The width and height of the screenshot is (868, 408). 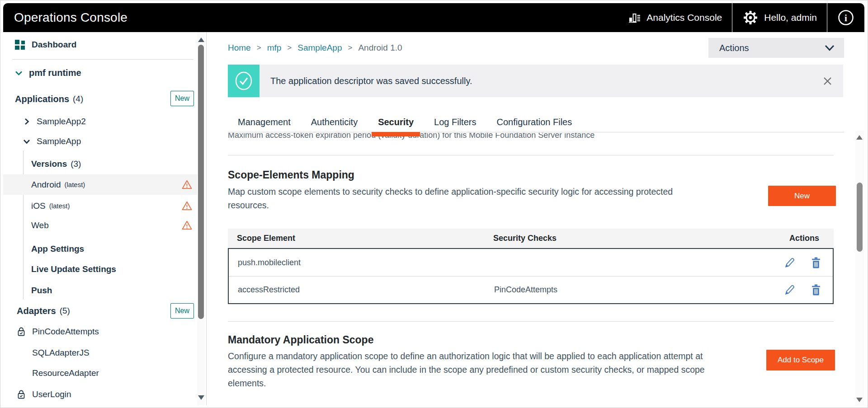 I want to click on sidebar-divider, so click(x=103, y=60).